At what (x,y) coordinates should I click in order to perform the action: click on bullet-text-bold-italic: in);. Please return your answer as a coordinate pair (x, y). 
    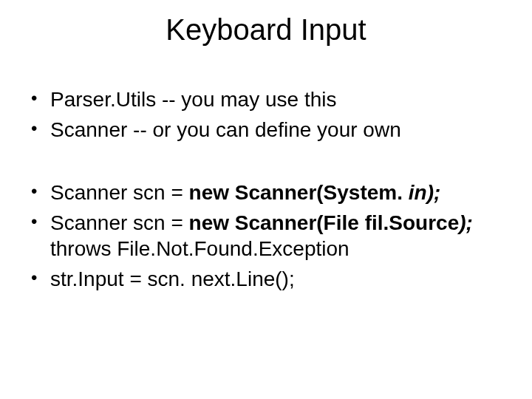
    Looking at the image, I should click on (425, 192).